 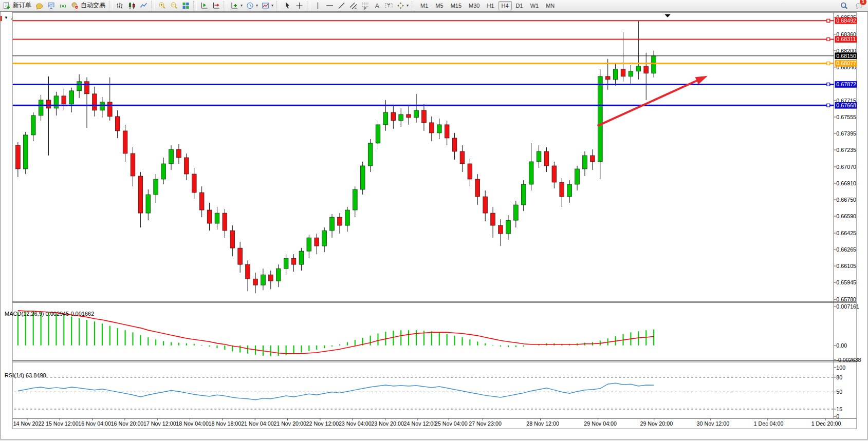 What do you see at coordinates (389, 6) in the screenshot?
I see `label-button: T` at bounding box center [389, 6].